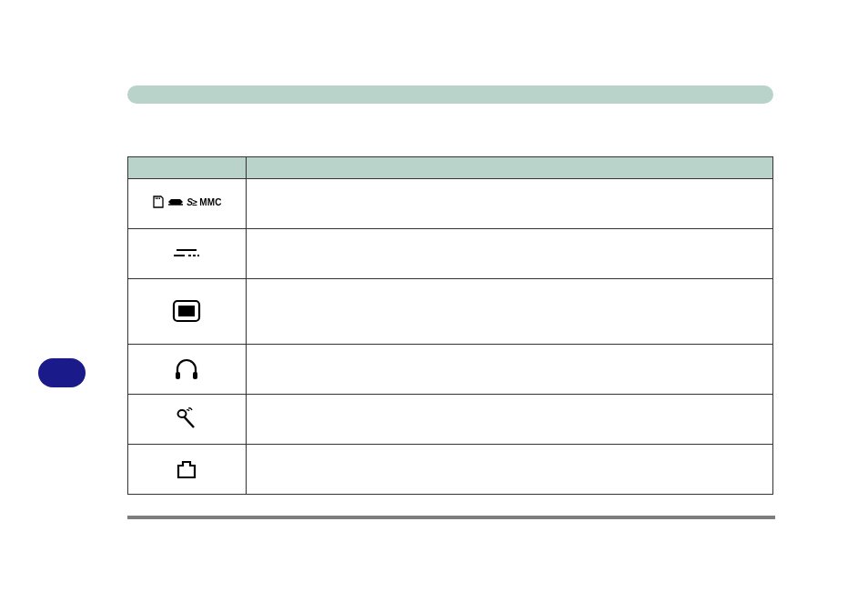  What do you see at coordinates (62, 373) in the screenshot?
I see `side-pill` at bounding box center [62, 373].